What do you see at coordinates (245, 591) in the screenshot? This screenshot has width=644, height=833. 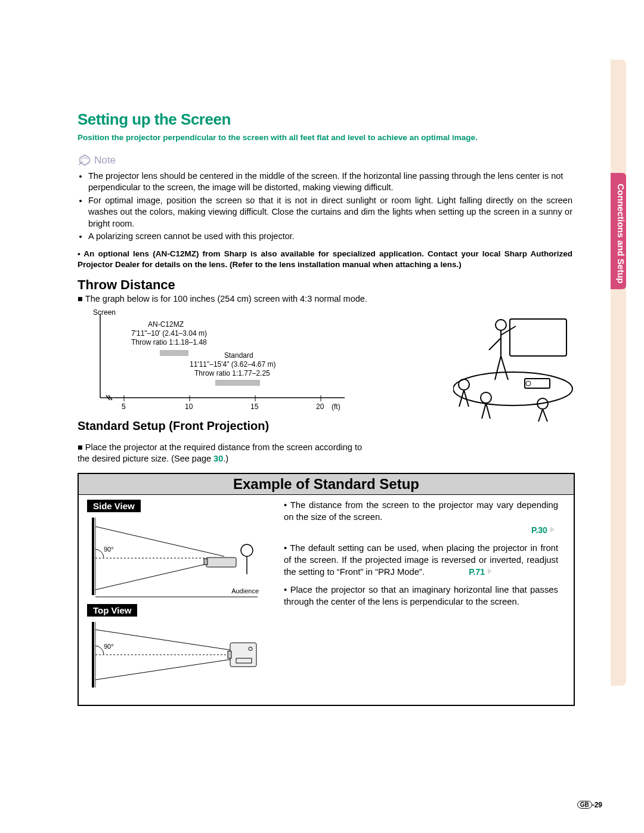 I see `audience-label: Audience` at bounding box center [245, 591].